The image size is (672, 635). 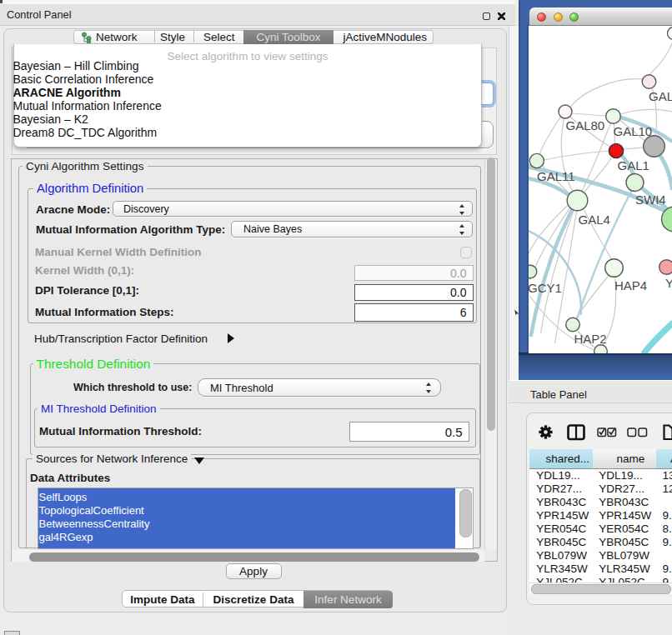 I want to click on svg-text: SWI4, so click(x=650, y=200).